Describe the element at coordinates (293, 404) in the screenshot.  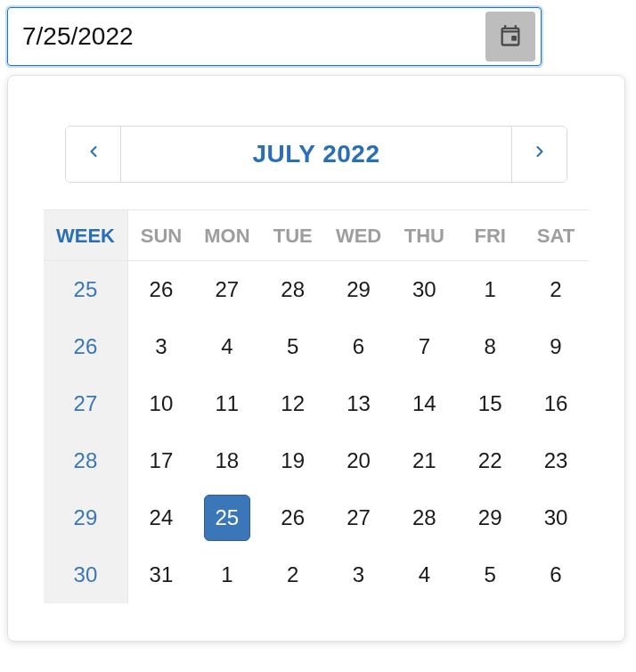
I see `day-cell: 12` at that location.